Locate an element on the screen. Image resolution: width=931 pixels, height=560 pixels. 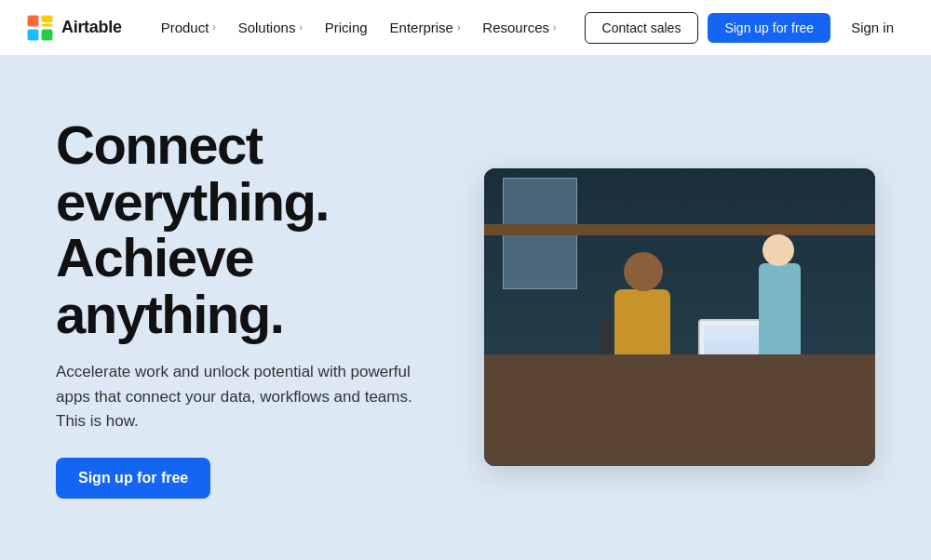
nav-item-product: Product › is located at coordinates (188, 28).